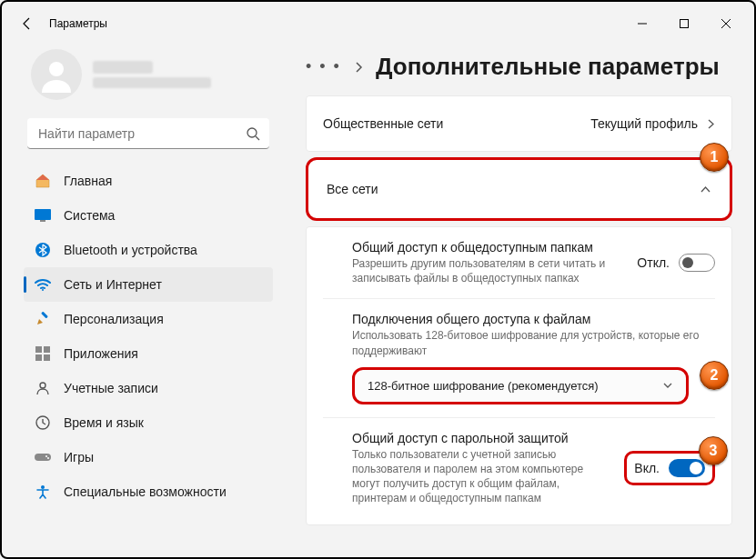  Describe the element at coordinates (653, 263) in the screenshot. I see `toggle-state-label: Откл.` at that location.